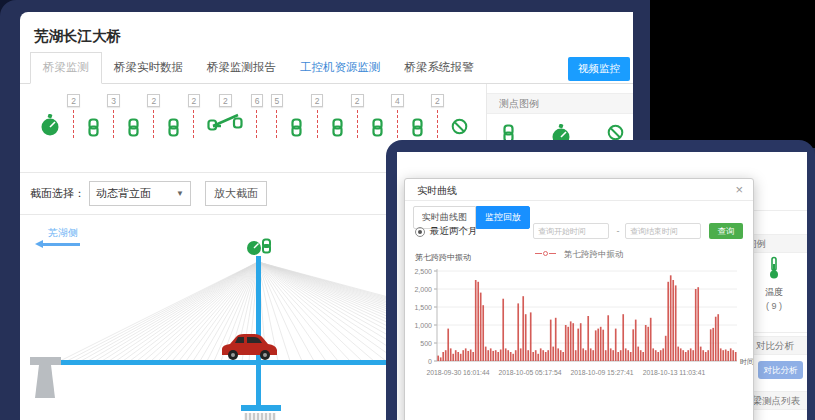 The image size is (815, 420). What do you see at coordinates (732, 74) in the screenshot?
I see `black-region` at bounding box center [732, 74].